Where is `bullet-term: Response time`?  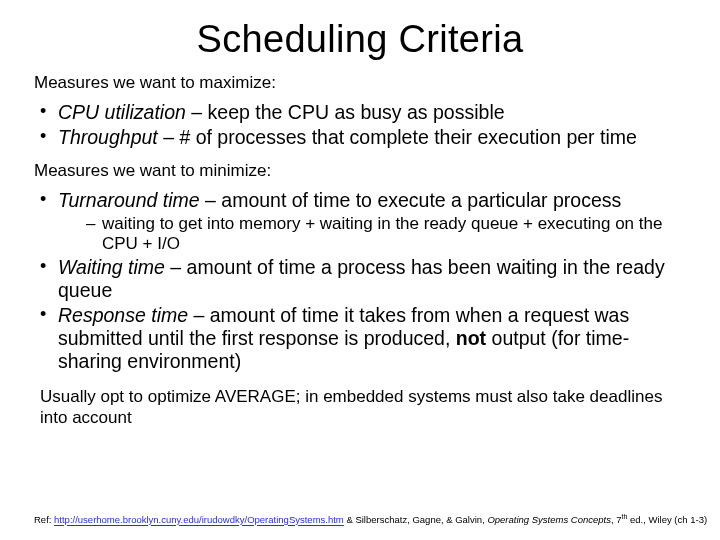 bullet-term: Response time is located at coordinates (123, 315).